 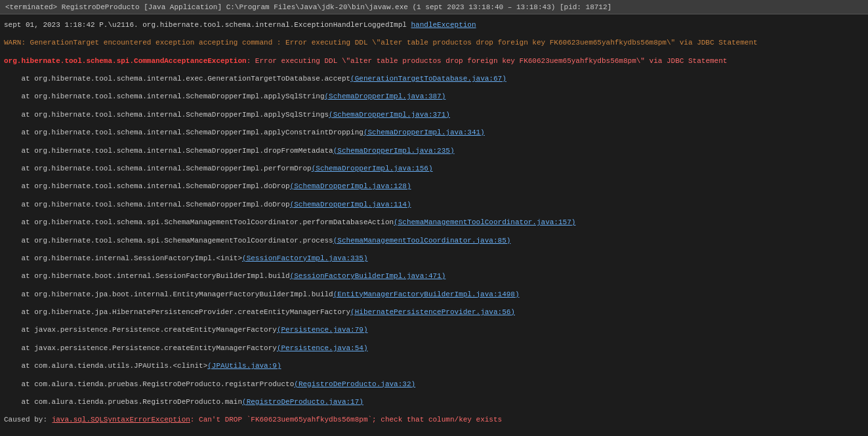 What do you see at coordinates (426, 294) in the screenshot?
I see `stack-link: (EntityManagerFactoryBuilderImpl.java:14…` at bounding box center [426, 294].